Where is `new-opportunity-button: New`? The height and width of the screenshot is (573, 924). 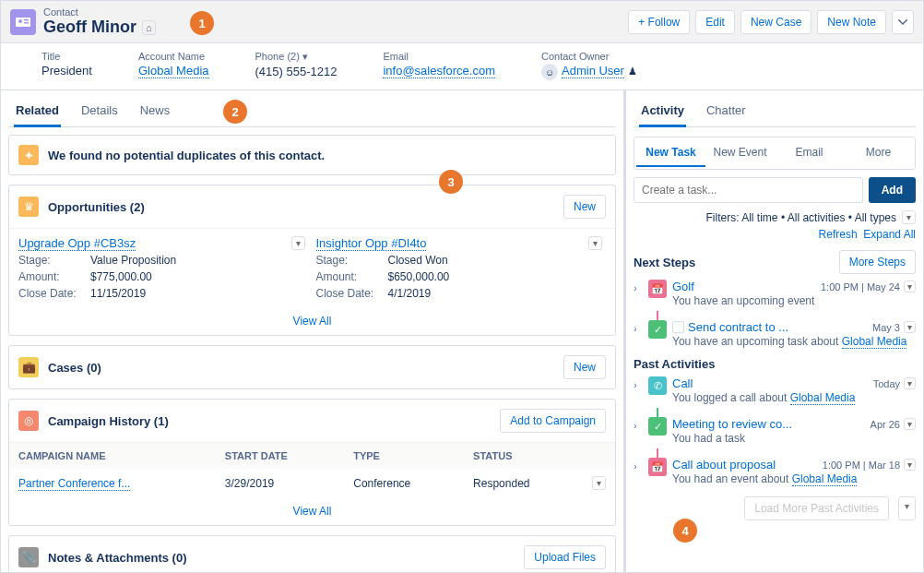
new-opportunity-button: New is located at coordinates (585, 207).